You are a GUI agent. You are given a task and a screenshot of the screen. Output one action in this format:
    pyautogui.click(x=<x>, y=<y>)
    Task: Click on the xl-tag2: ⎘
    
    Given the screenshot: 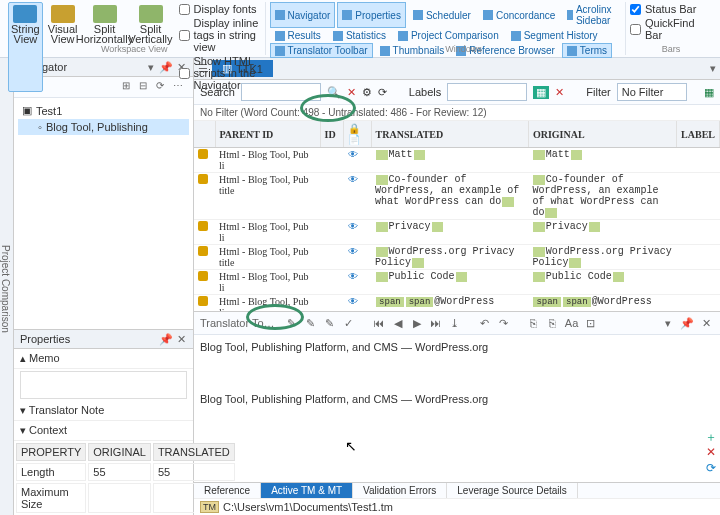 What is the action you would take?
    pyautogui.click(x=553, y=323)
    